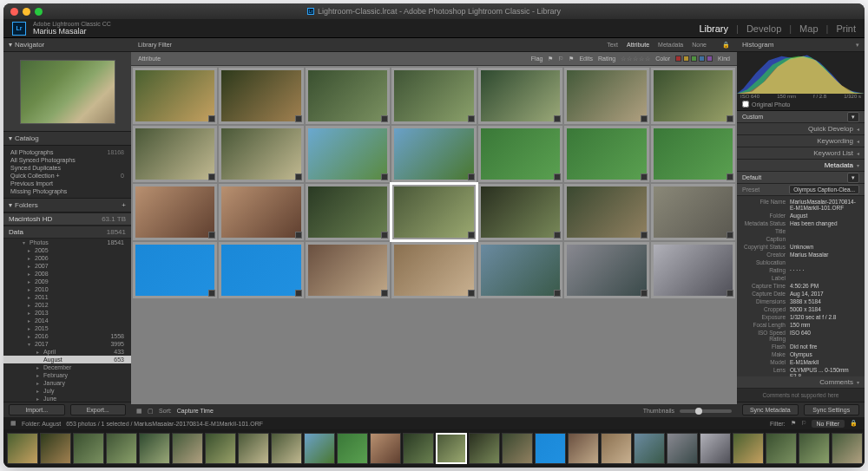 The width and height of the screenshot is (868, 471). What do you see at coordinates (14, 423) in the screenshot?
I see `grid-mode-icon: ▦` at bounding box center [14, 423].